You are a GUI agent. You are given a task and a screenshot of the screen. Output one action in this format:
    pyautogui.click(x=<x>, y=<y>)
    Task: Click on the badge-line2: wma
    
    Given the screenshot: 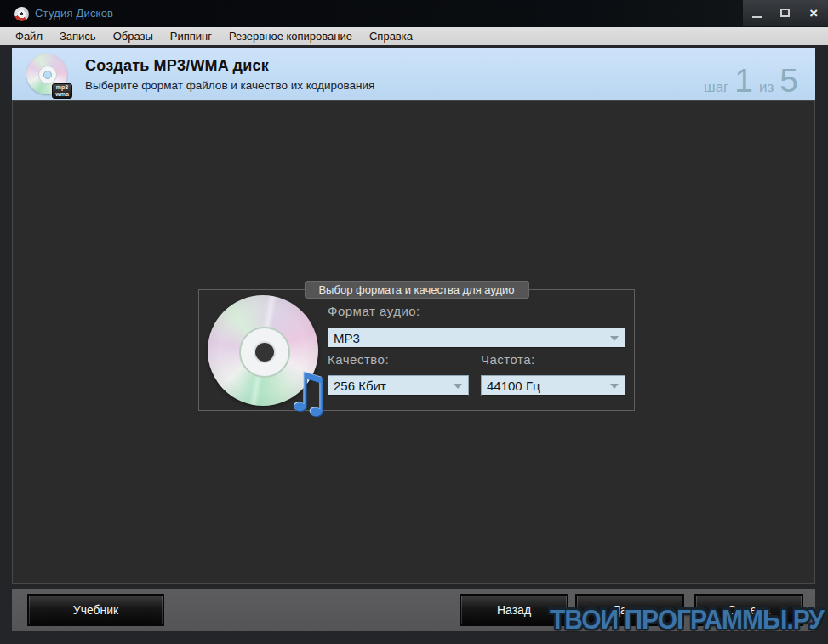 What is the action you would take?
    pyautogui.click(x=62, y=94)
    